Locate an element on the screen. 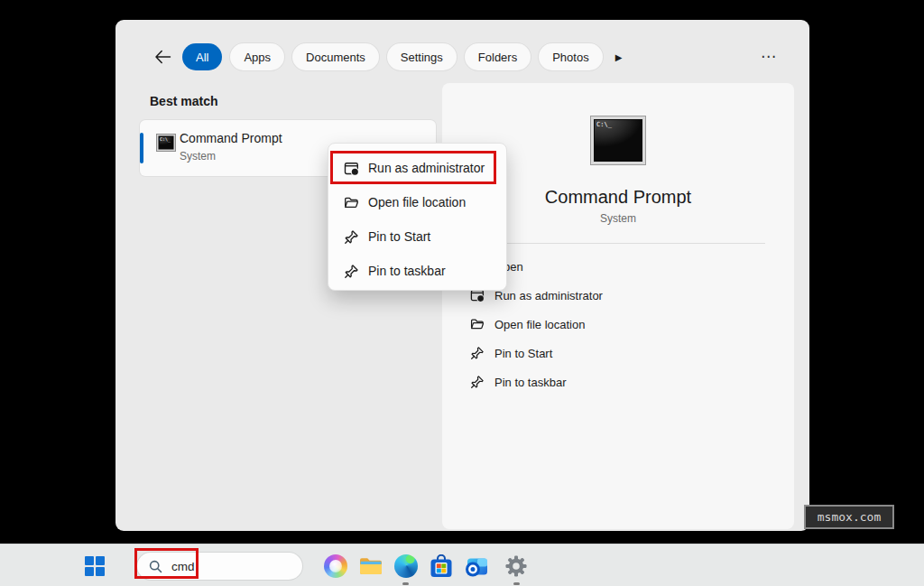  taskbar-file-explorer-icon is located at coordinates (371, 566).